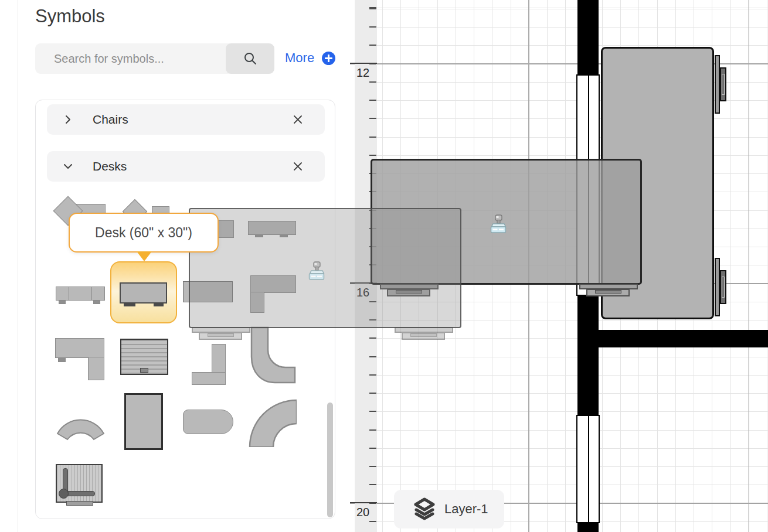 This screenshot has width=768, height=532. What do you see at coordinates (250, 59) in the screenshot?
I see `magnifier-icon` at bounding box center [250, 59].